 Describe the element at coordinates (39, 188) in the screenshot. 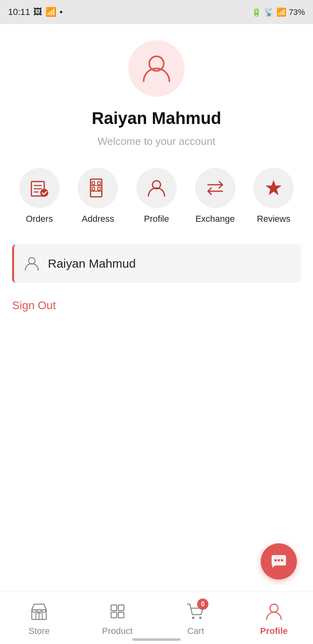

I see `orders-icon-circle` at that location.